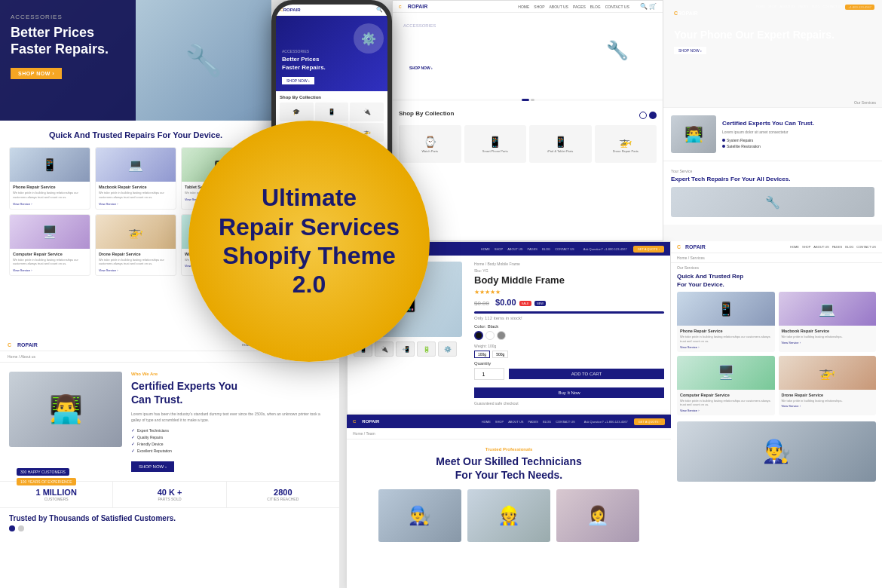  I want to click on tr-badge-1: System Repairs, so click(768, 140).